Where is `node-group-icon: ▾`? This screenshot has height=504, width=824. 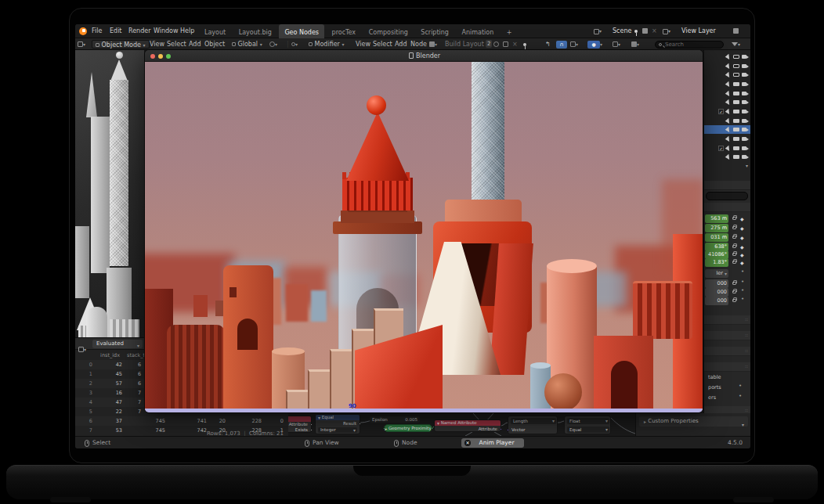 node-group-icon: ▾ is located at coordinates (433, 44).